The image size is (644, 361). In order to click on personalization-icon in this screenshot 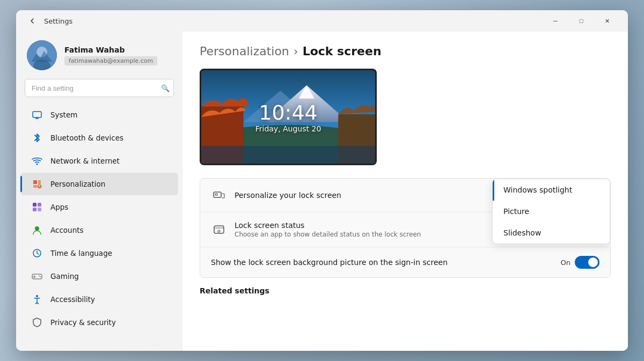, I will do `click(37, 184)`.